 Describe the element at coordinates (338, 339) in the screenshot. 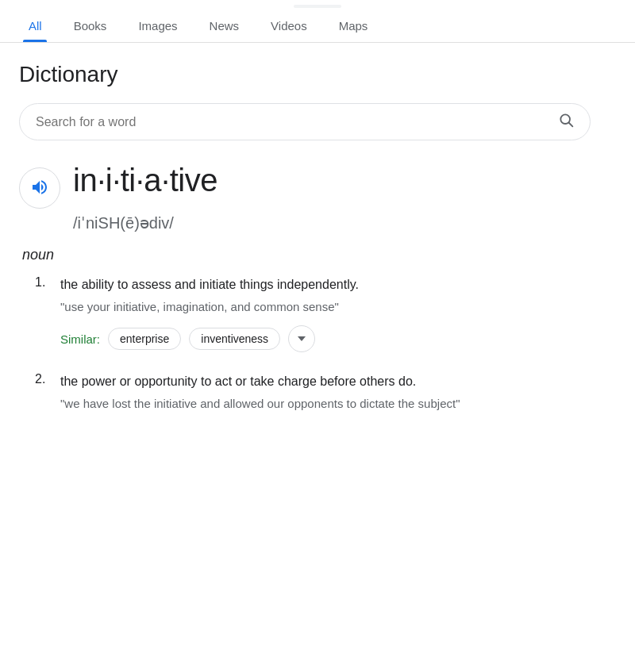

I see `similar-row-1: Similar: enterprise inventiveness` at that location.